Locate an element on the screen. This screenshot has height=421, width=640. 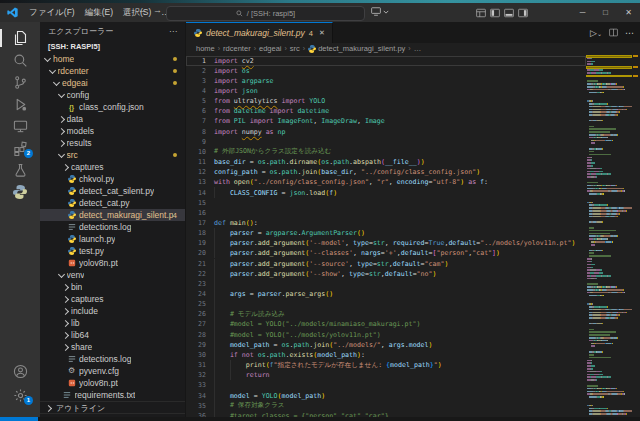
code-line: 4import json is located at coordinates (386, 91).